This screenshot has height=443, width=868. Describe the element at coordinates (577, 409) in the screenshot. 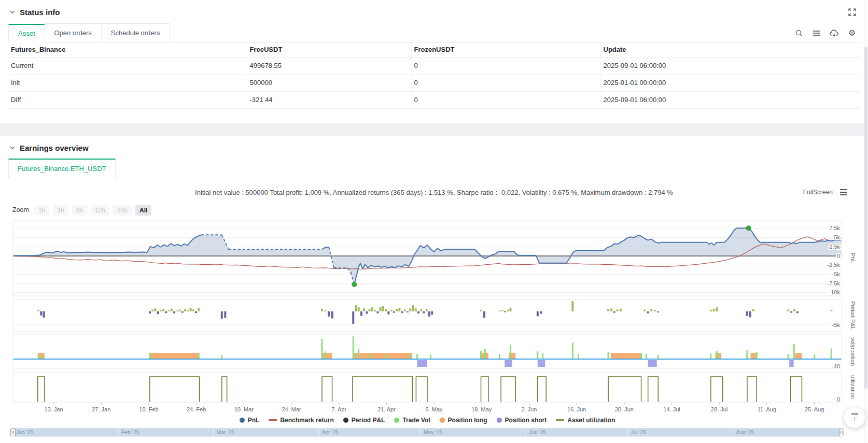

I see `svg-text: 16. Jun` at that location.